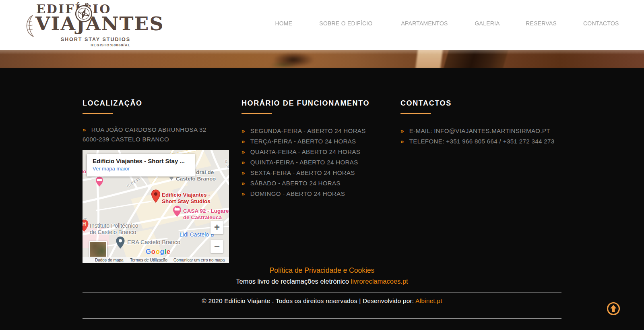  Describe the element at coordinates (156, 197) in the screenshot. I see `main-marker-icon` at that location.